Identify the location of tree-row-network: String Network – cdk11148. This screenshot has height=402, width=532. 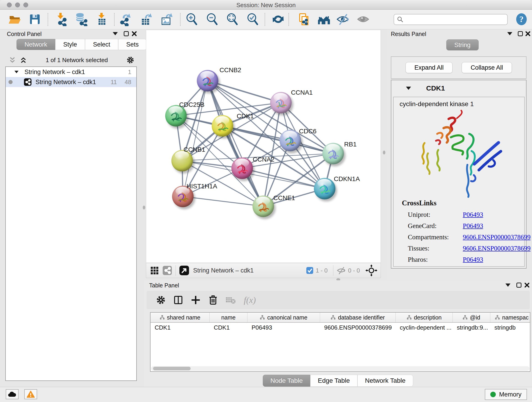
(71, 82).